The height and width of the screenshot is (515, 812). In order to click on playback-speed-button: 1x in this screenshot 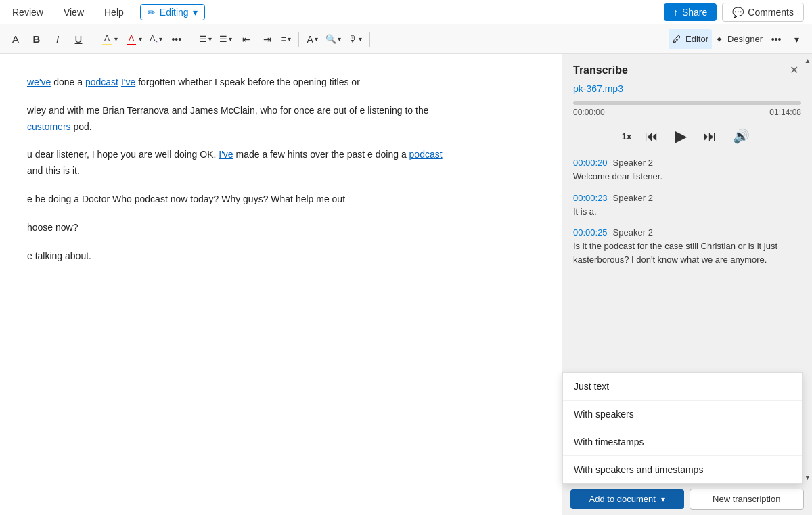, I will do `click(627, 137)`.